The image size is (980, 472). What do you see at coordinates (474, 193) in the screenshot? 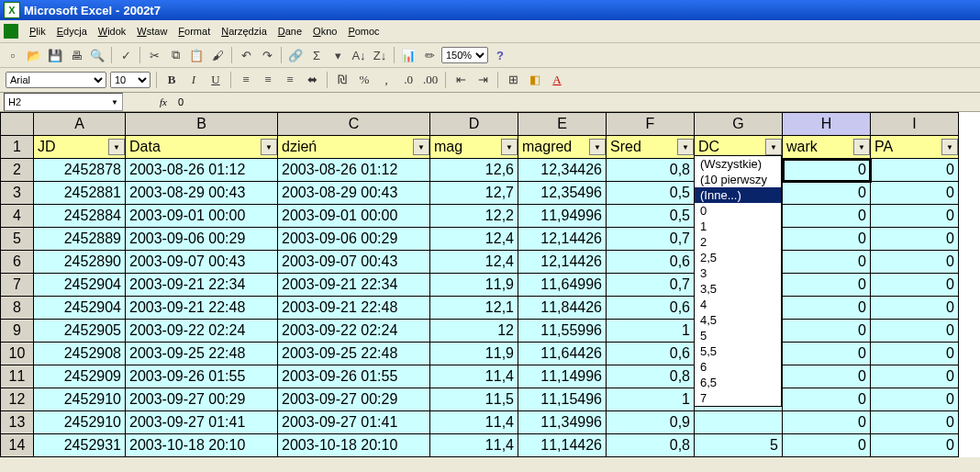
I see `cell: 12,7` at bounding box center [474, 193].